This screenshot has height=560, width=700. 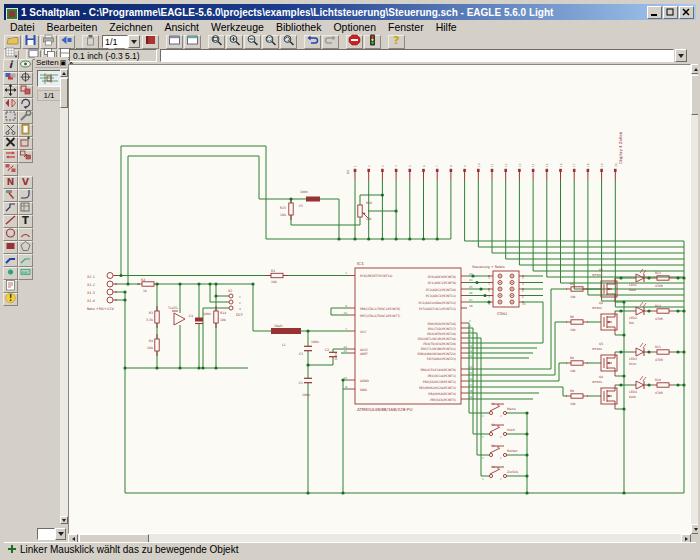 What do you see at coordinates (301, 206) in the screenshot?
I see `svg-text: C5` at bounding box center [301, 206].